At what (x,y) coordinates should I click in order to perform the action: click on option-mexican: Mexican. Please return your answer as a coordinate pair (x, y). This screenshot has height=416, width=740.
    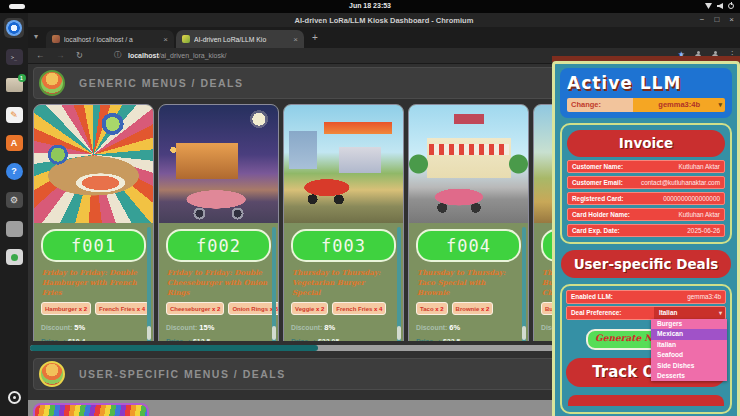
    Looking at the image, I should click on (689, 334).